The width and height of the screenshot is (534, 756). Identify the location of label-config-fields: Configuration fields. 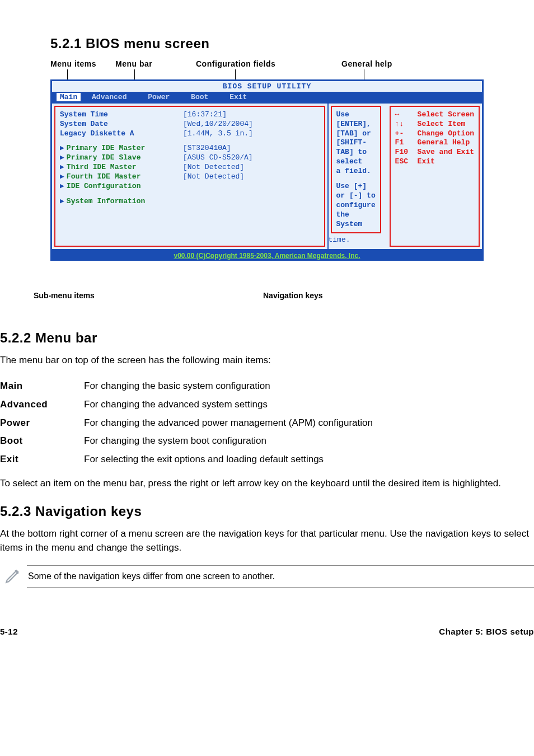
(236, 64).